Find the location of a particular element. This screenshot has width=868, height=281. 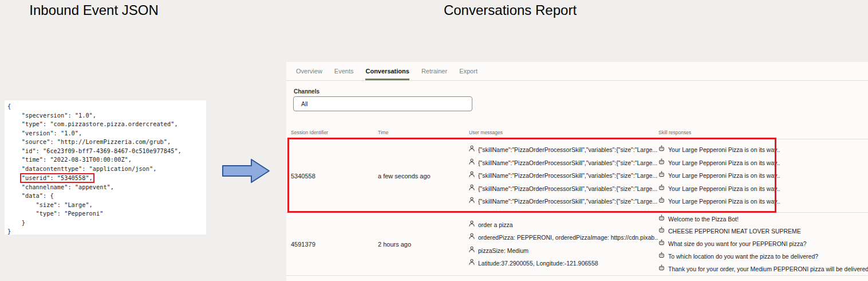

user-message-text: Latitude:37.2900055, Longitude:-121.9065… is located at coordinates (538, 264).